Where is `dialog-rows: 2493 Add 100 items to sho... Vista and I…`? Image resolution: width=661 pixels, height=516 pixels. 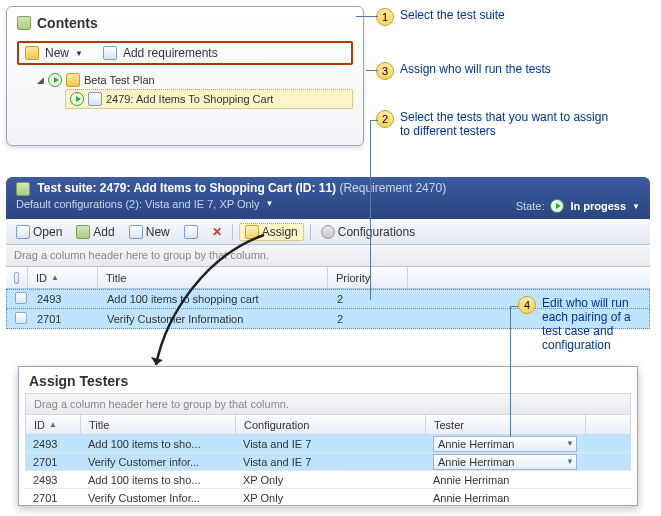
dialog-rows: 2493 Add 100 items to sho... Vista and I… is located at coordinates (328, 471).